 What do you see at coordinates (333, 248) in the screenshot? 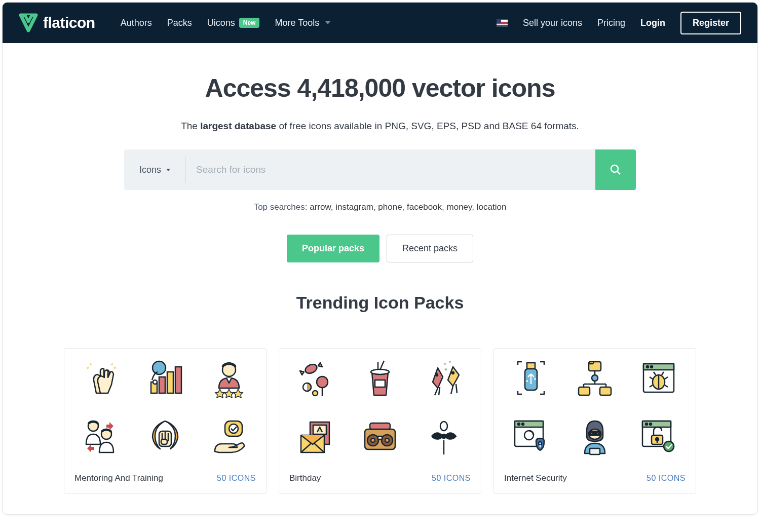
I see `popular-packs-button: Popular packs` at bounding box center [333, 248].